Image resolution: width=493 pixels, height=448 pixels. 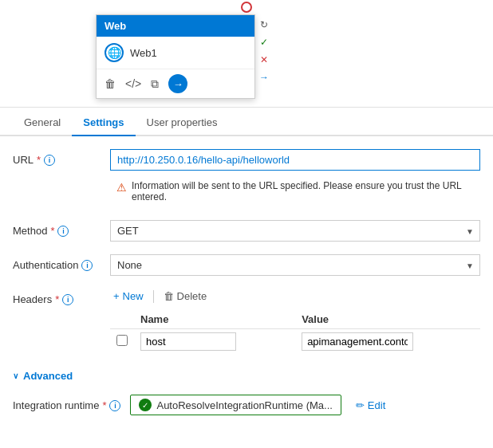 What do you see at coordinates (114, 53) in the screenshot?
I see `globe-icon: 🌐` at bounding box center [114, 53].